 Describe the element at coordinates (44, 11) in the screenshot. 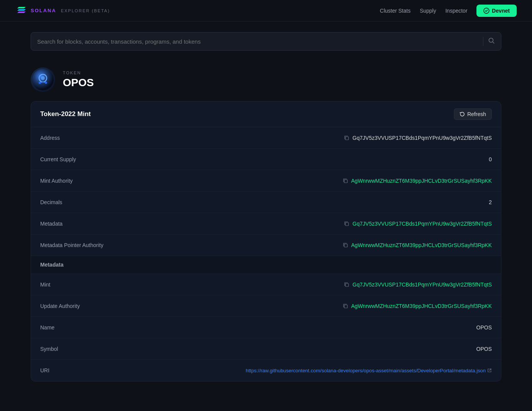

I see `solana-wordmark: SOLANA` at that location.